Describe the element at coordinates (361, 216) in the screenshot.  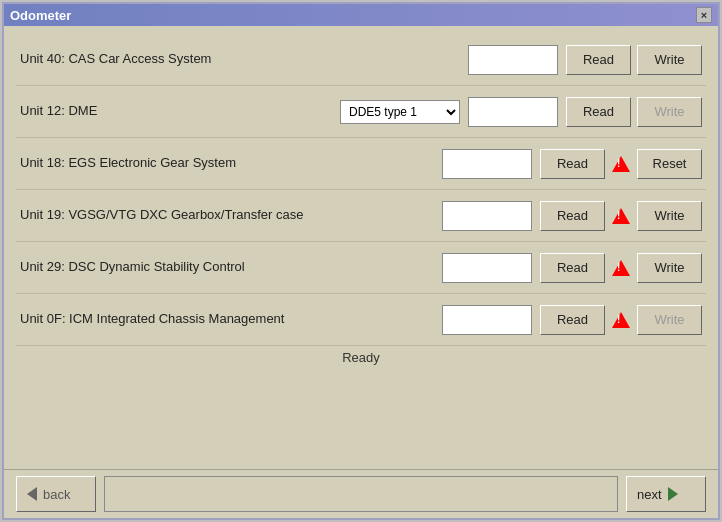
I see `unit-row-unit-19: Unit 19: VGSG/VTG DXC Gearbox/Transfer c…` at that location.